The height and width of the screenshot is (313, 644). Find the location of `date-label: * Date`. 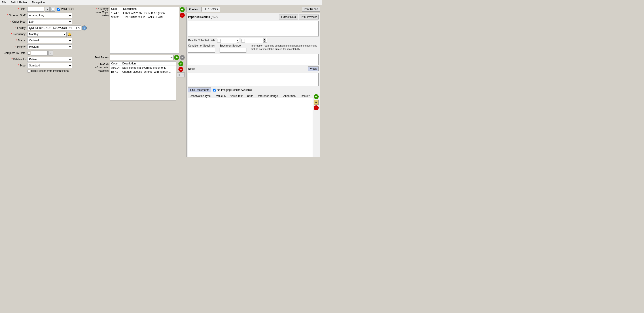

date-label: * Date is located at coordinates (14, 9).